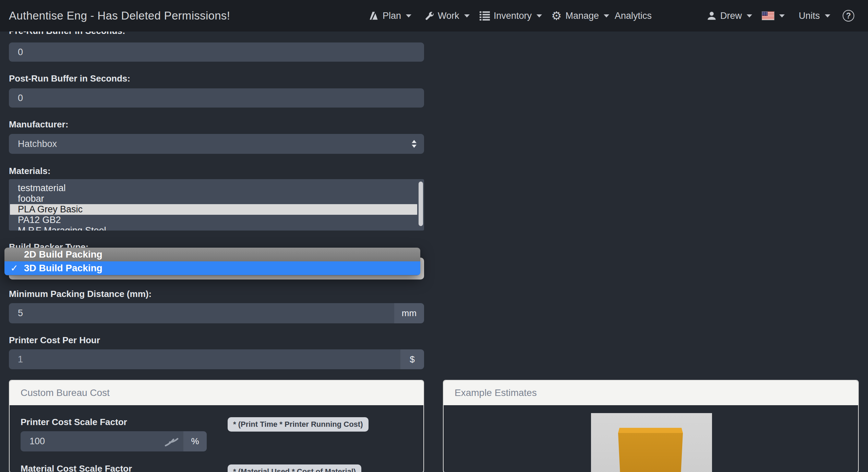 This screenshot has width=868, height=472. Describe the element at coordinates (214, 210) in the screenshot. I see `material-option-selected: PLA Grey Basic` at that location.